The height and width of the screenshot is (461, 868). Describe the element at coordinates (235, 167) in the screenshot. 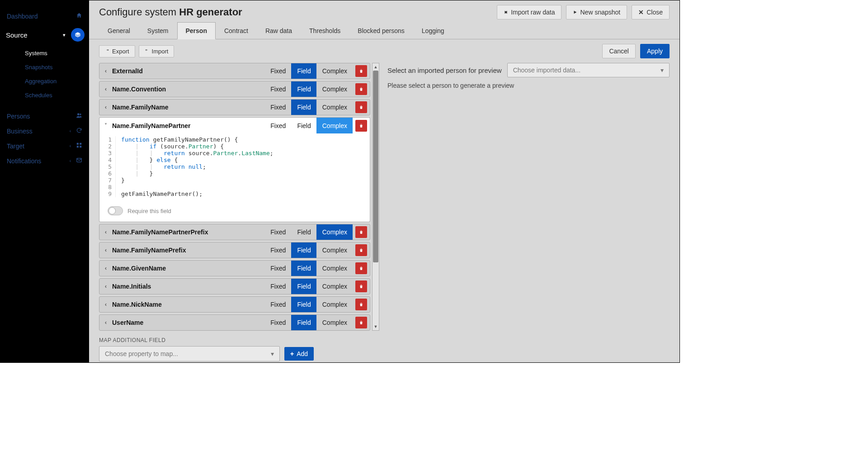

I see `code-editor: 123456789function getFamilyNamePartner()…` at that location.